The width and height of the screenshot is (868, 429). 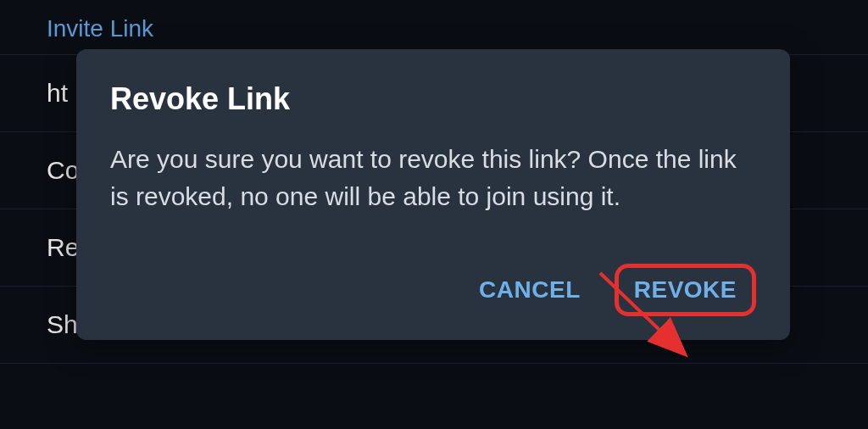 I want to click on revoke-button: REVOKE, so click(x=685, y=290).